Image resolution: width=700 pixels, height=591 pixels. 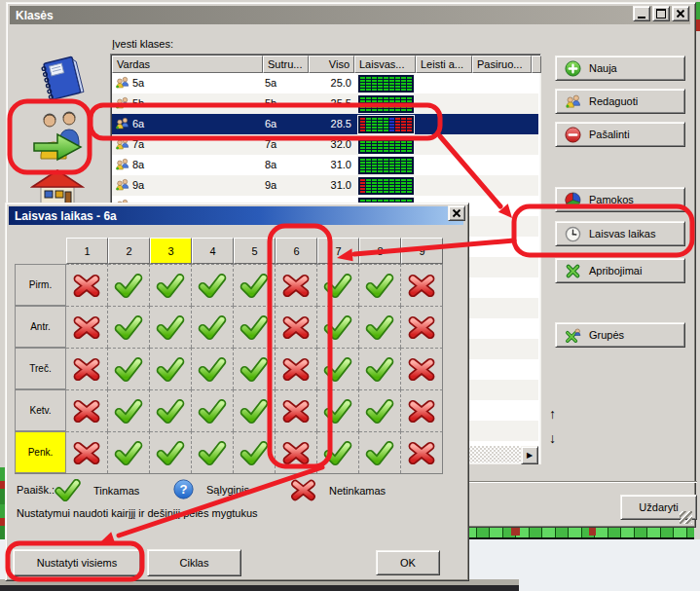 I want to click on class-row-5b: 5b5b25.5, so click(x=325, y=103).